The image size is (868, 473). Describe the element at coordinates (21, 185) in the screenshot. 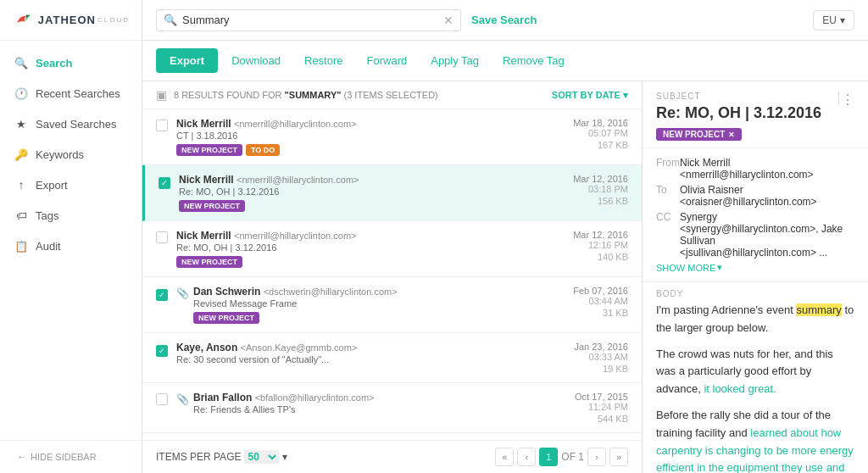

I see `export-nav-icon: ↑` at that location.